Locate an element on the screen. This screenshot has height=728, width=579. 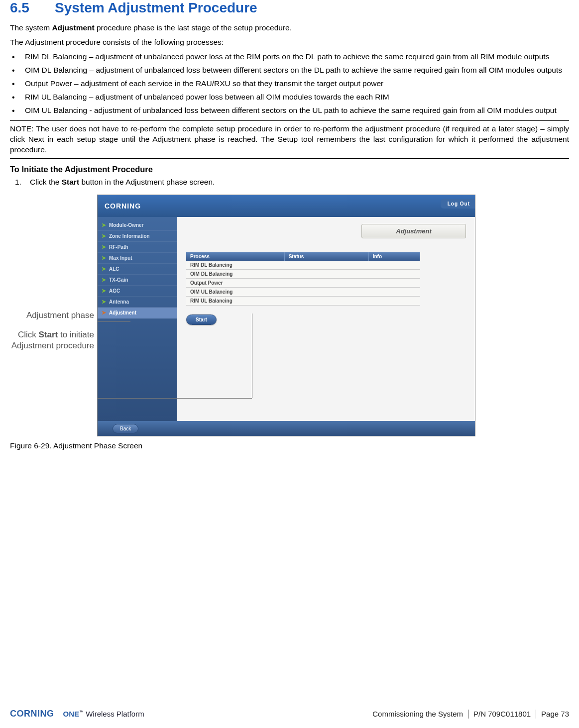
bullet-item: OIM DL Balancing – adjustment of unbalan… is located at coordinates (290, 71).